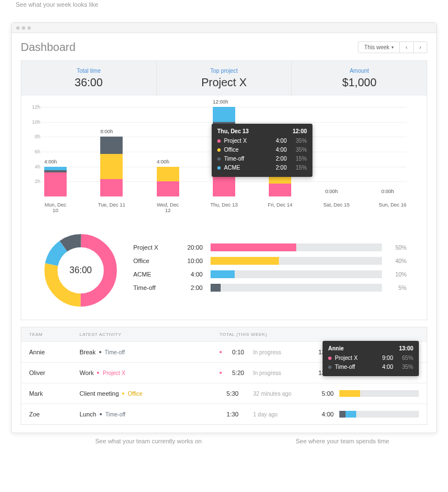 The image size is (448, 492). I want to click on x-label: Wed, Dec 12, so click(168, 208).